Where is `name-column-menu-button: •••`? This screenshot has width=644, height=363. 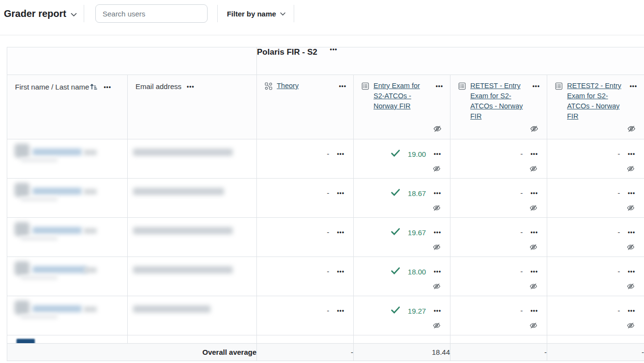 name-column-menu-button: ••• is located at coordinates (107, 87).